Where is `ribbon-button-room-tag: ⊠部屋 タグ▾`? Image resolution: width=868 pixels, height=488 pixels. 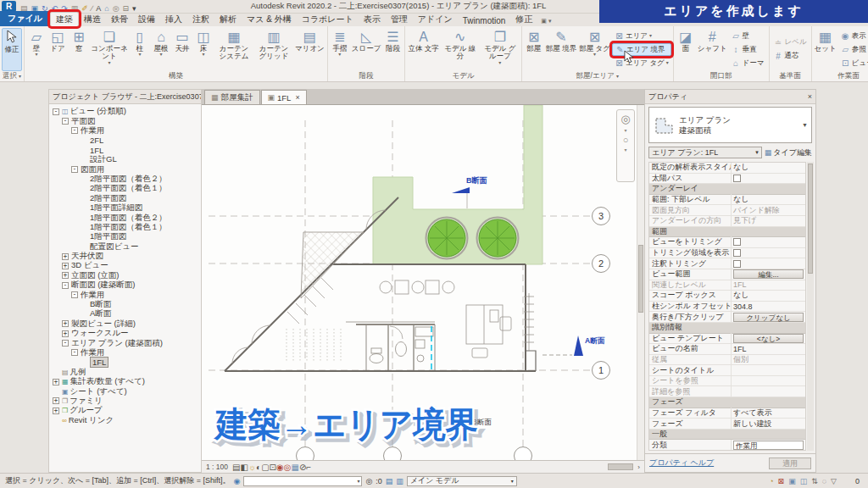
ribbon-button-room-tag: ⊠部屋 タグ▾ is located at coordinates (595, 49).